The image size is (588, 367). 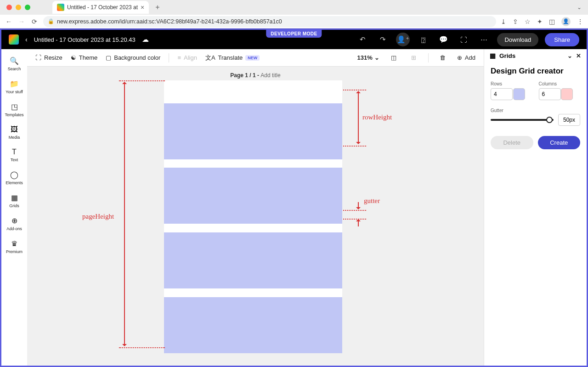 What do you see at coordinates (85, 40) in the screenshot?
I see `document-title: Untitled - 17 October 2023 at 15.20.43` at bounding box center [85, 40].